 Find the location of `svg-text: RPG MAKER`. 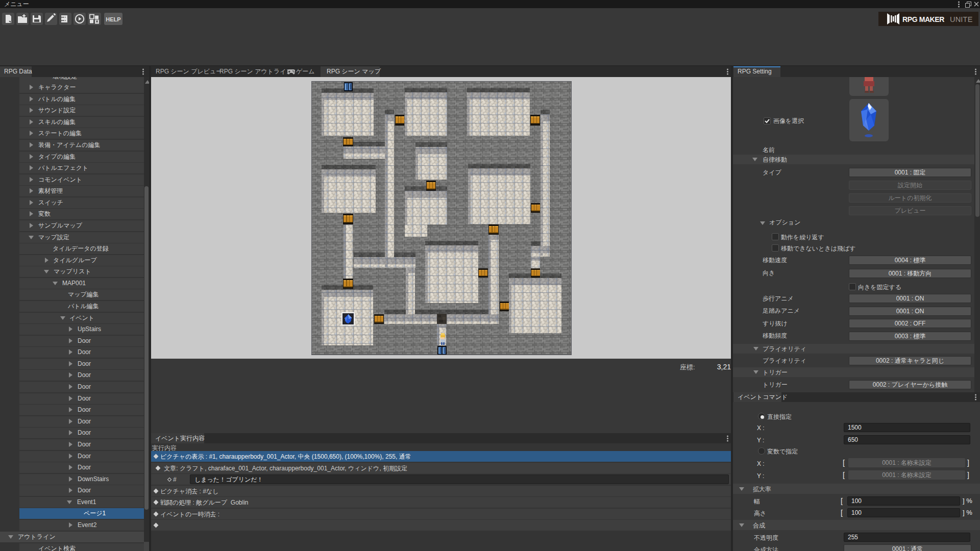

svg-text: RPG MAKER is located at coordinates (923, 19).